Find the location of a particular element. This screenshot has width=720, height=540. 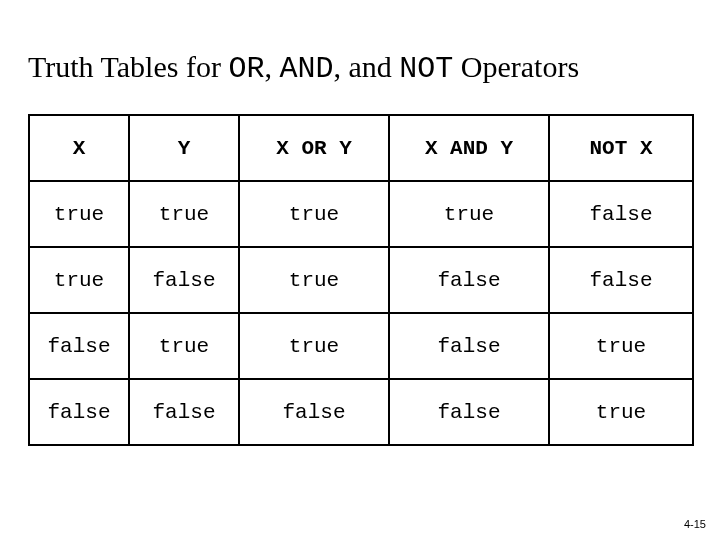

col-header-not-x: NOT X is located at coordinates (621, 148).